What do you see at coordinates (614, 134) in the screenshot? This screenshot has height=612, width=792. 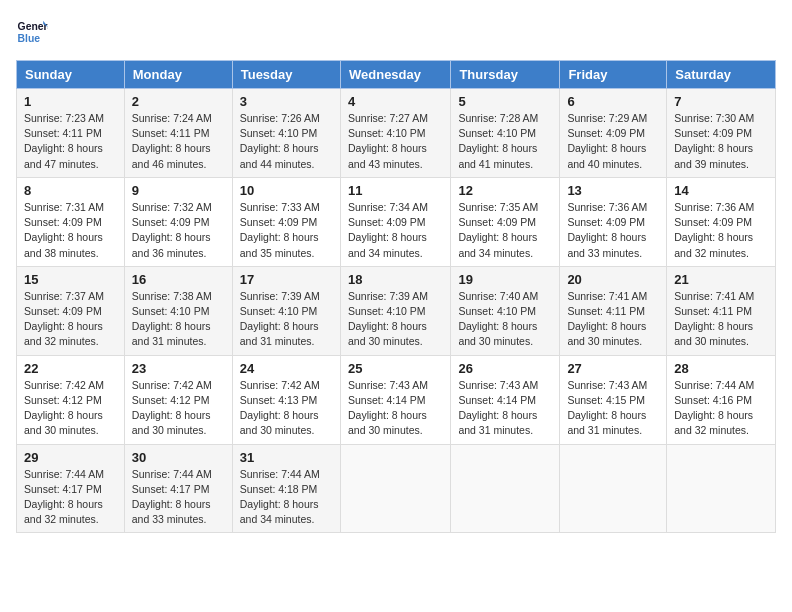 I see `day-cell: 6Sunrise: 7:29 AMSunset: 4:09 PMDaylight…` at bounding box center [614, 134].